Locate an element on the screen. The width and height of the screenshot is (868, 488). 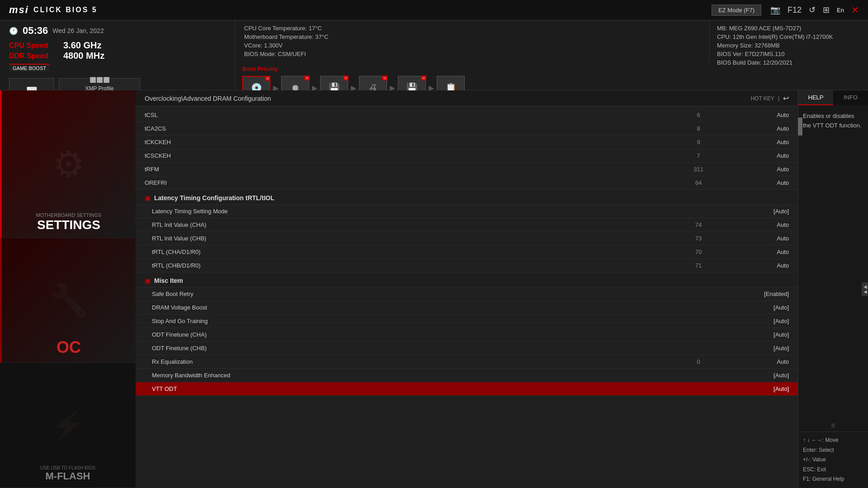
system-time: 05:36 is located at coordinates (35, 31).